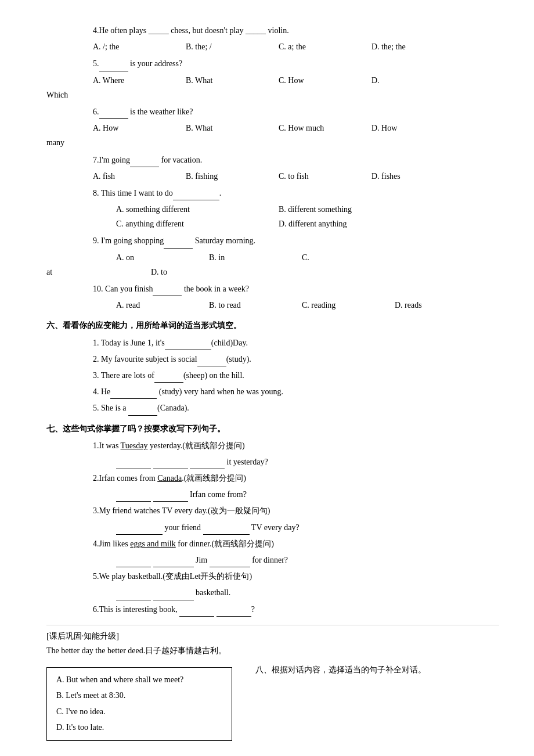 The image size is (534, 756). Describe the element at coordinates (348, 305) in the screenshot. I see `q10-choice-c: C. reading` at that location.